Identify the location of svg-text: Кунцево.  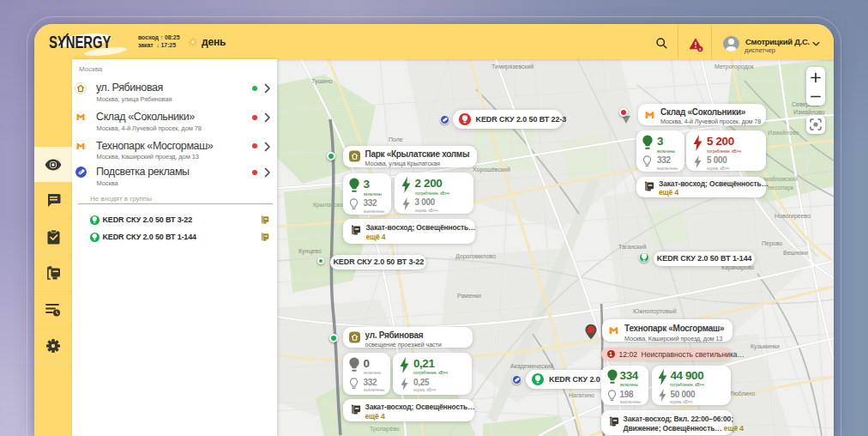
(310, 251).